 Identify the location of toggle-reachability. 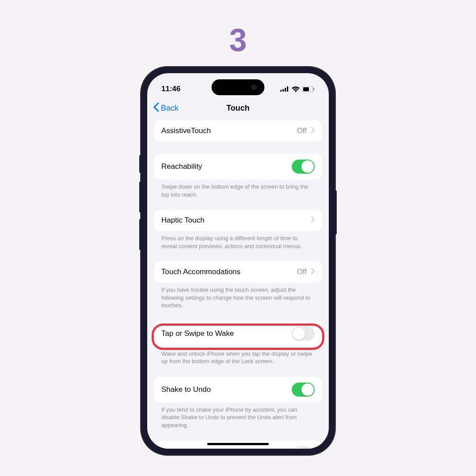
(303, 167).